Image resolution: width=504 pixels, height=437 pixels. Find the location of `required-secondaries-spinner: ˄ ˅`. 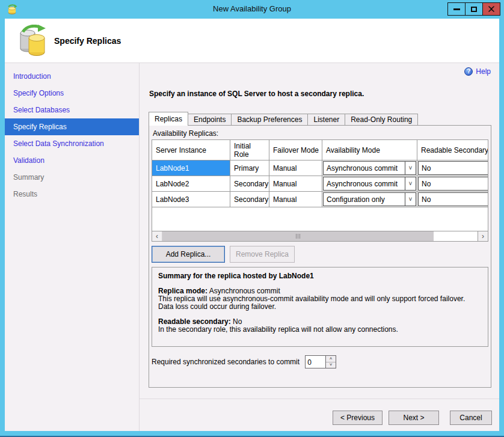

required-secondaries-spinner: ˄ ˅ is located at coordinates (321, 362).